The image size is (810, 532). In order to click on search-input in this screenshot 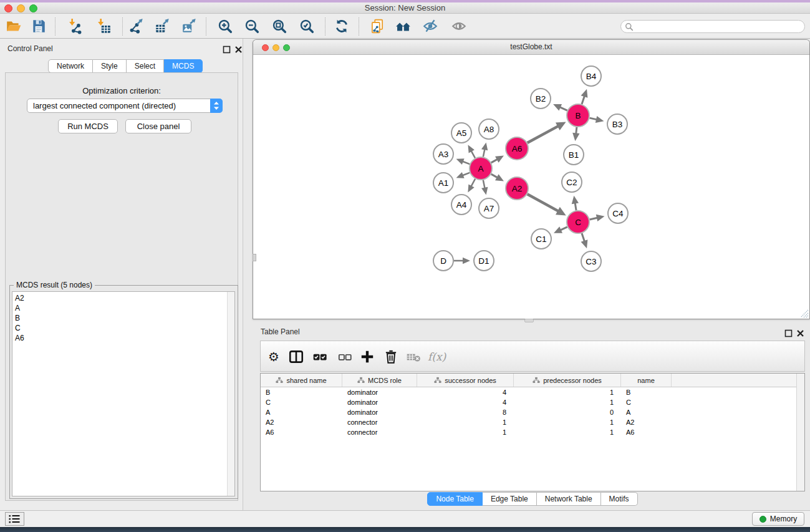, I will do `click(718, 26)`.